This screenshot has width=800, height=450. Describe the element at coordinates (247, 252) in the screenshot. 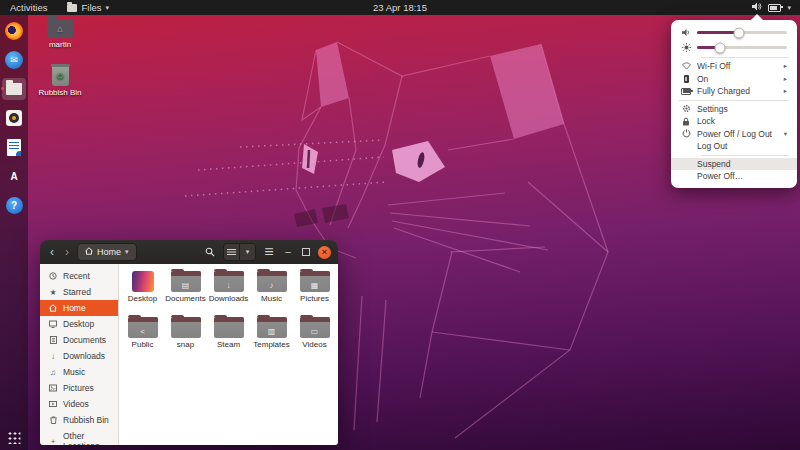

I see `view-options-button: ▾` at that location.